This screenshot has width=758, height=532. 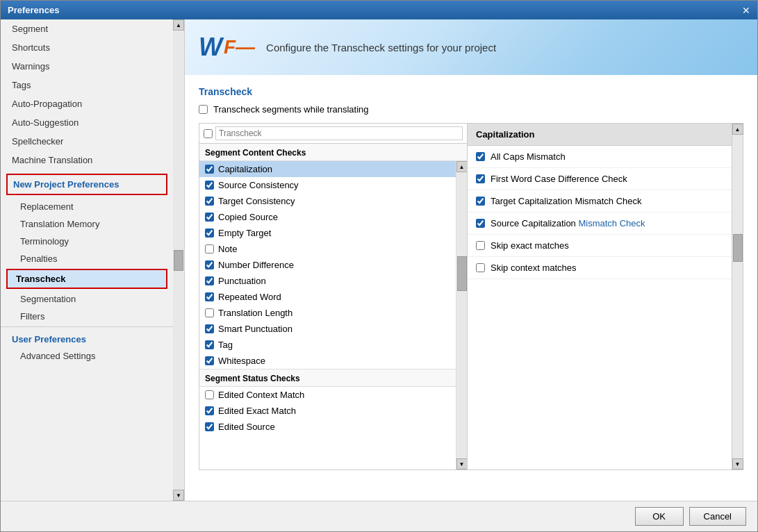 What do you see at coordinates (328, 313) in the screenshot?
I see `check-item-translation-length: Translation Length` at bounding box center [328, 313].